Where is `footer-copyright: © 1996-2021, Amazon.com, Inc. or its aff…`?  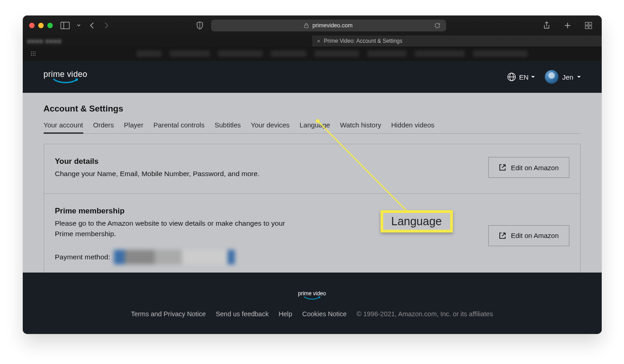
footer-copyright: © 1996-2021, Amazon.com, Inc. or its aff… is located at coordinates (425, 314).